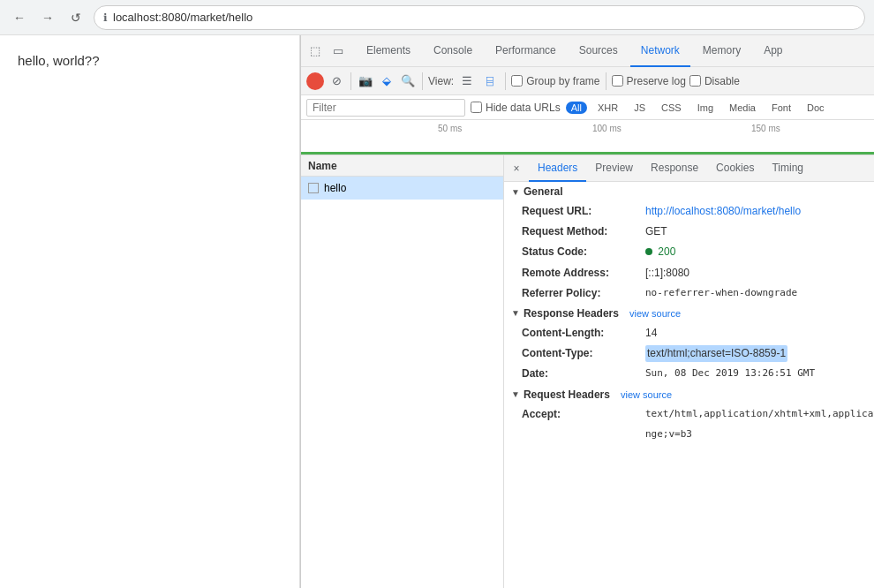 The width and height of the screenshot is (874, 588). I want to click on header-value-remote-address: [::1]:8080, so click(667, 274).